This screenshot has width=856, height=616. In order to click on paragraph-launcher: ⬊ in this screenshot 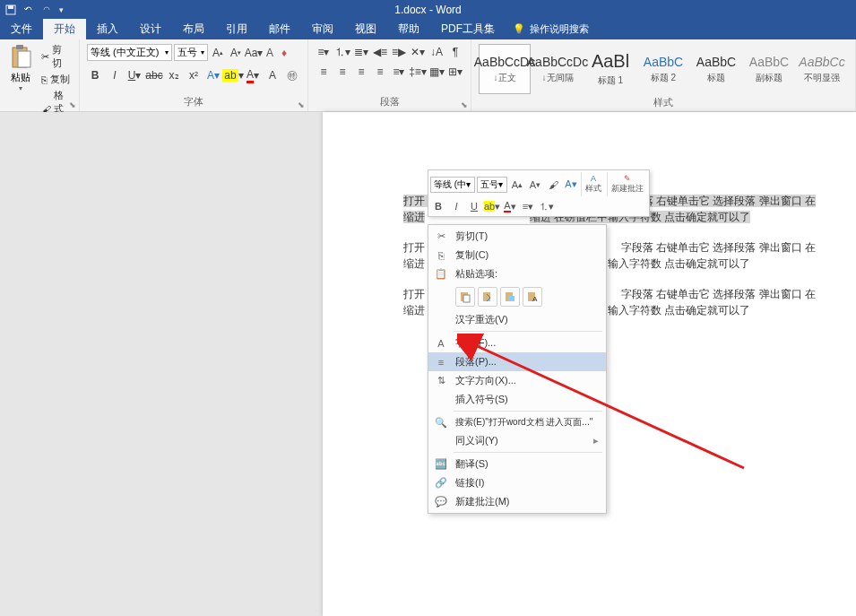, I will do `click(464, 105)`.